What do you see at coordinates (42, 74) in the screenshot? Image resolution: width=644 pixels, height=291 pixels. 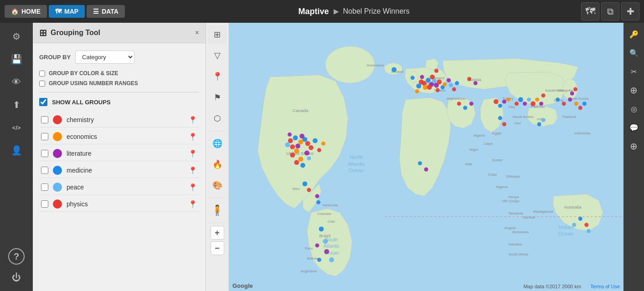 I see `color-size-checkbox` at bounding box center [42, 74].